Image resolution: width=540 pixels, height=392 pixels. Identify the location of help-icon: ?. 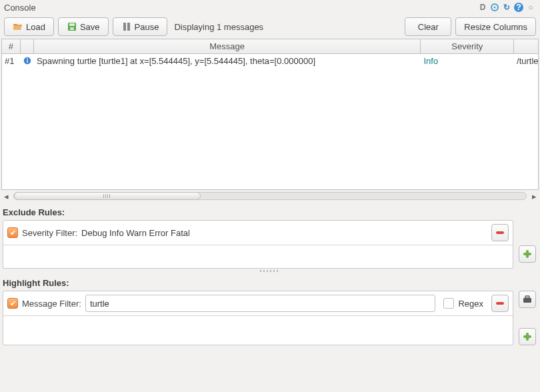
(519, 7).